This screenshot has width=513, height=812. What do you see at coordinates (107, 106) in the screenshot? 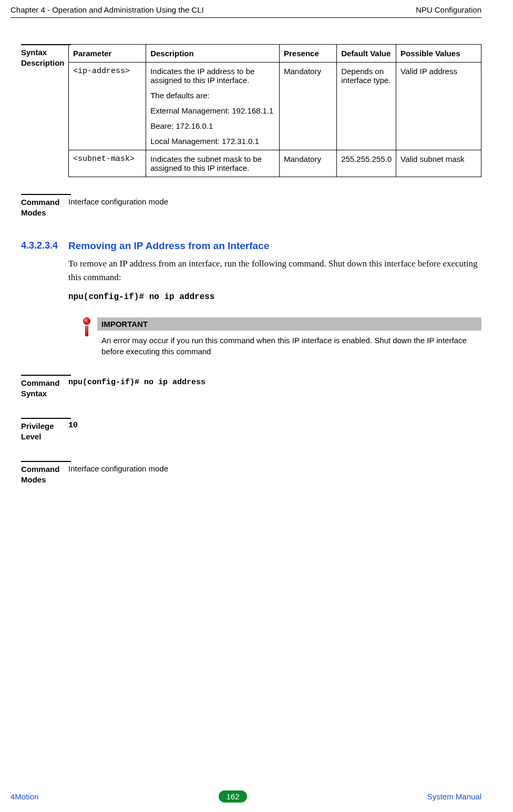
I see `cell-parameter: <ip-address>` at bounding box center [107, 106].